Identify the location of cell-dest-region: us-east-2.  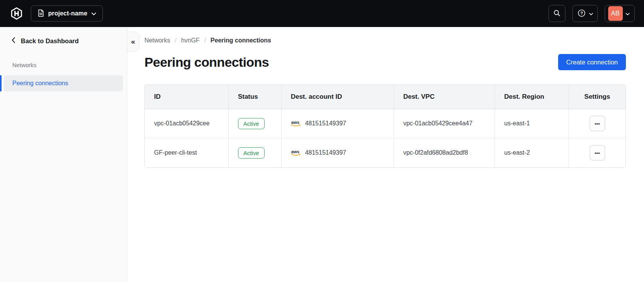
(532, 153).